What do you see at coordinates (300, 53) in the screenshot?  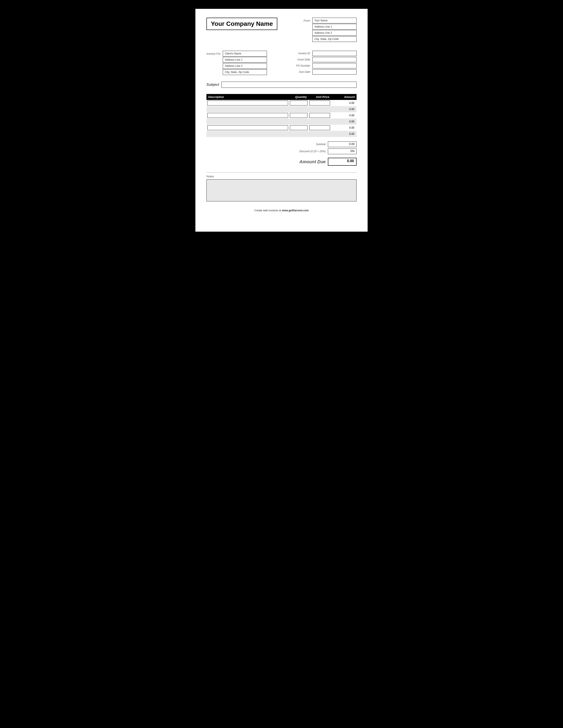 I see `invoice-id-label: Invoice ID` at bounding box center [300, 53].